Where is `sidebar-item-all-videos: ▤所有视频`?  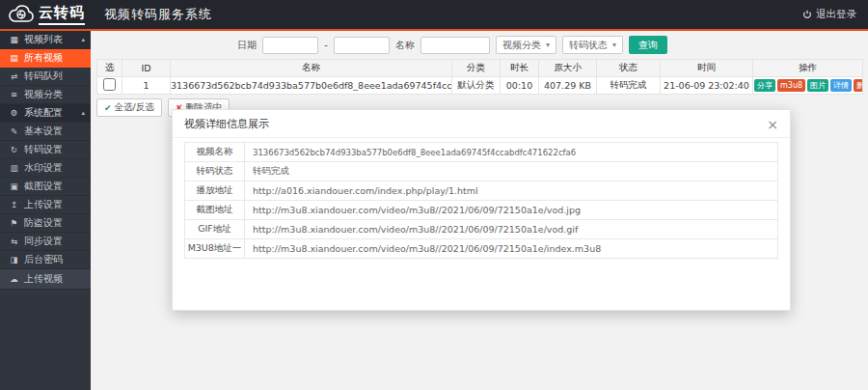
sidebar-item-all-videos: ▤所有视频 is located at coordinates (45, 58).